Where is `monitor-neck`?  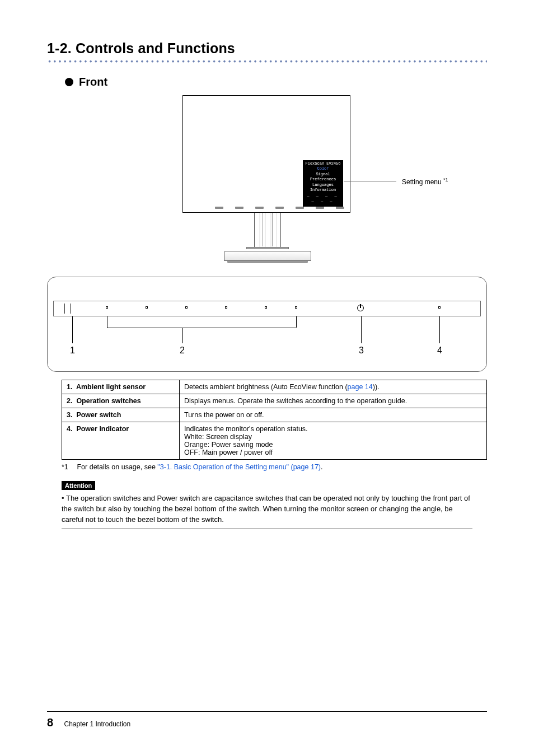
monitor-neck is located at coordinates (268, 230).